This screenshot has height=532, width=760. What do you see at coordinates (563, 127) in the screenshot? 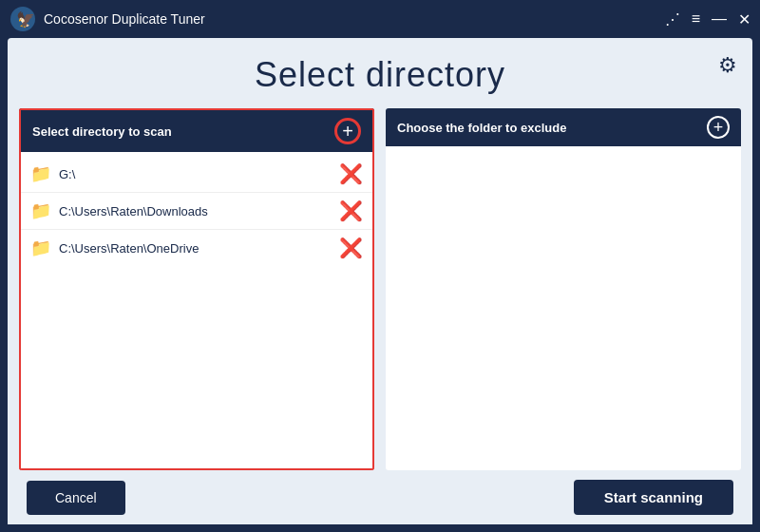
I see `exclude-panel-header: Choose the folder to exclude +` at bounding box center [563, 127].